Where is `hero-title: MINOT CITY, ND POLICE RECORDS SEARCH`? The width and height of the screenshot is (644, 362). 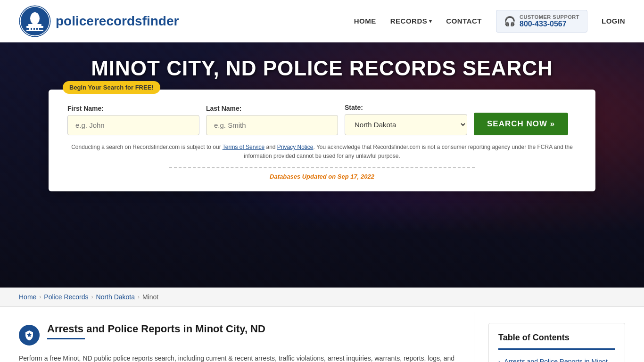 hero-title: MINOT CITY, ND POLICE RECORDS SEARCH is located at coordinates (322, 68).